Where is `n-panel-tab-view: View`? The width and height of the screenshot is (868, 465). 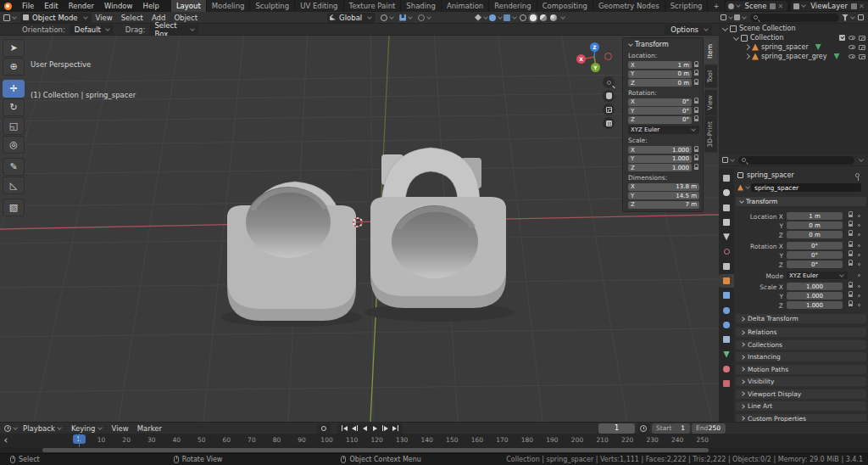 n-panel-tab-view: View is located at coordinates (710, 103).